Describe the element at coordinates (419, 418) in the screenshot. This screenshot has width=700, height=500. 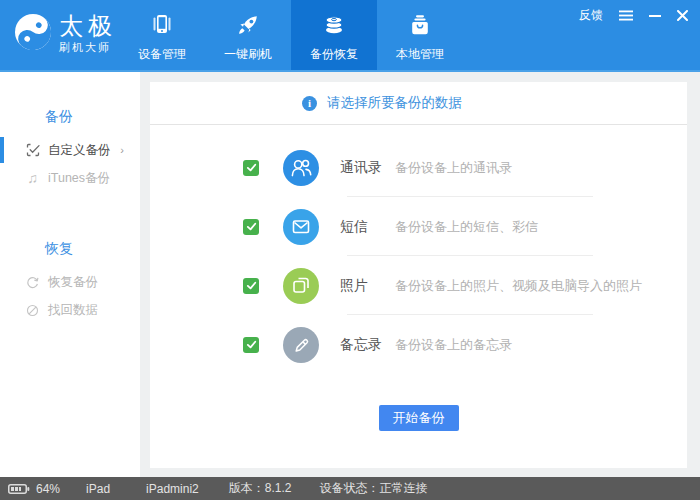
I see `start-backup-button: 开始备份` at that location.